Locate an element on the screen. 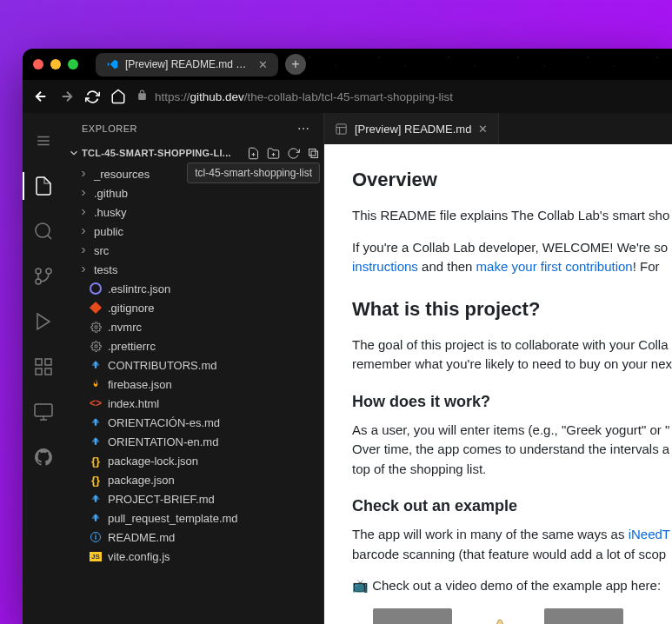 The height and width of the screenshot is (624, 672). file-name: vite.config.js is located at coordinates (139, 556).